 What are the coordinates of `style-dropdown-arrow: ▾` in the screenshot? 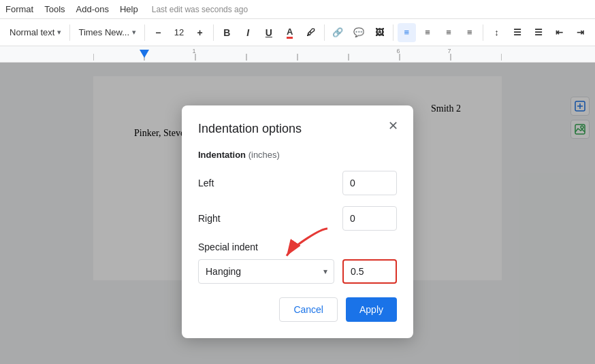 It's located at (59, 33).